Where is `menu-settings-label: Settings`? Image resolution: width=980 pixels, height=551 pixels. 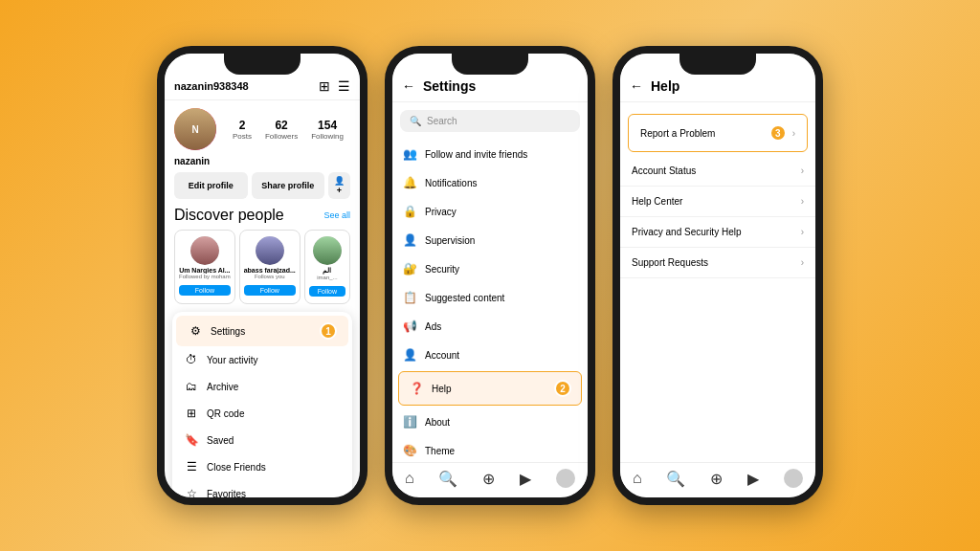 menu-settings-label: Settings is located at coordinates (228, 331).